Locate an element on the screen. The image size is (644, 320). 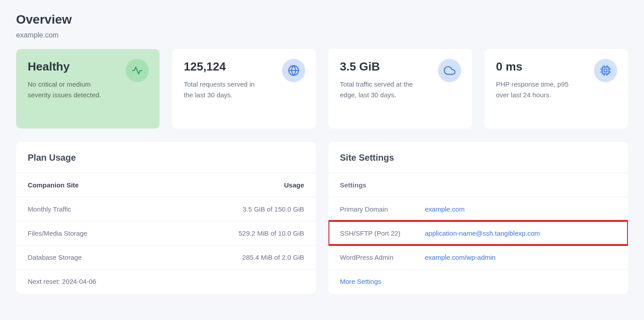
plan-usage-row-label: Database Storage is located at coordinates (55, 257).